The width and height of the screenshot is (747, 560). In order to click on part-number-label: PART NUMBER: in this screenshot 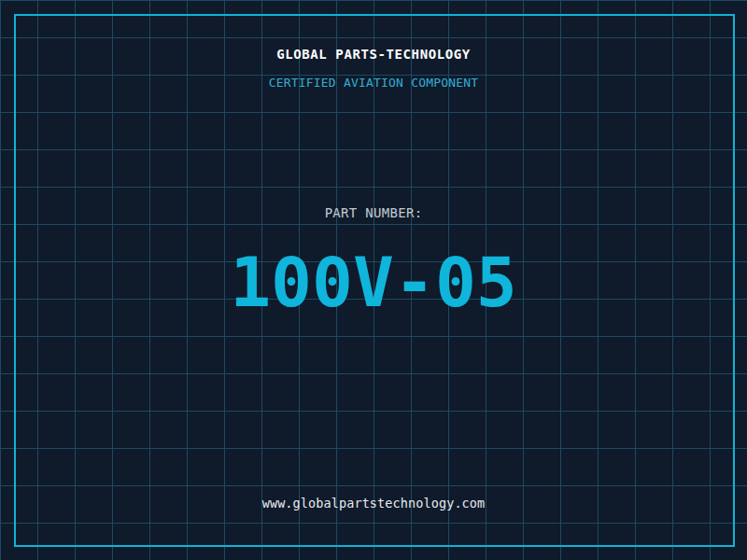, I will do `click(374, 213)`.